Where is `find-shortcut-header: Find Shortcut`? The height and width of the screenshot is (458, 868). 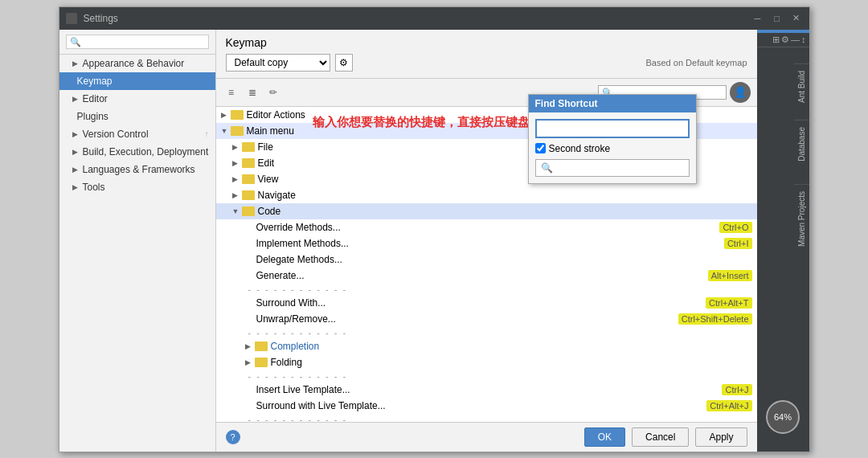
find-shortcut-header: Find Shortcut is located at coordinates (612, 104).